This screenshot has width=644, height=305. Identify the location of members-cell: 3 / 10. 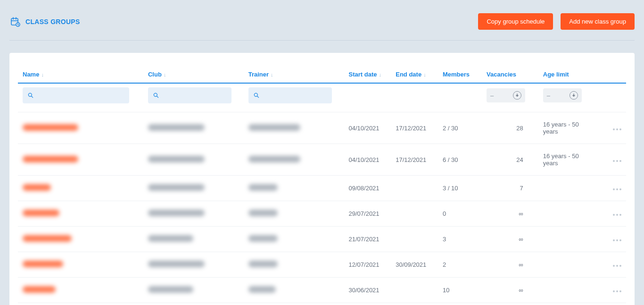
(460, 188).